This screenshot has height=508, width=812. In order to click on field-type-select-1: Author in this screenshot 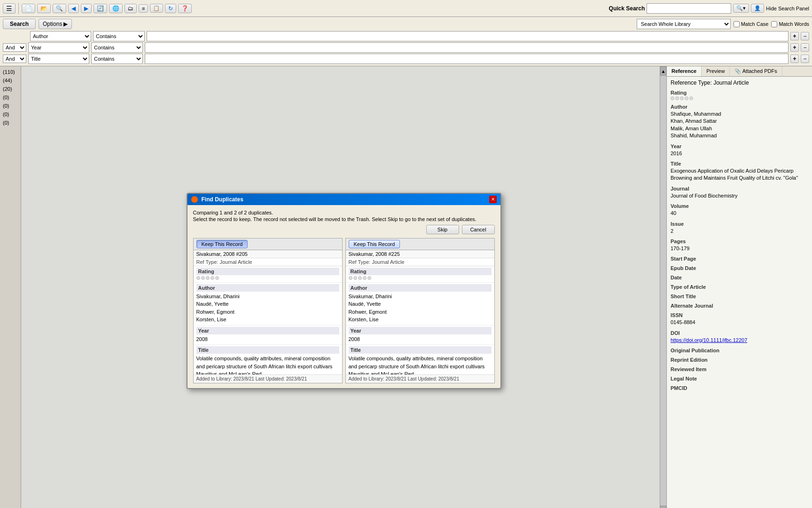, I will do `click(61, 36)`.